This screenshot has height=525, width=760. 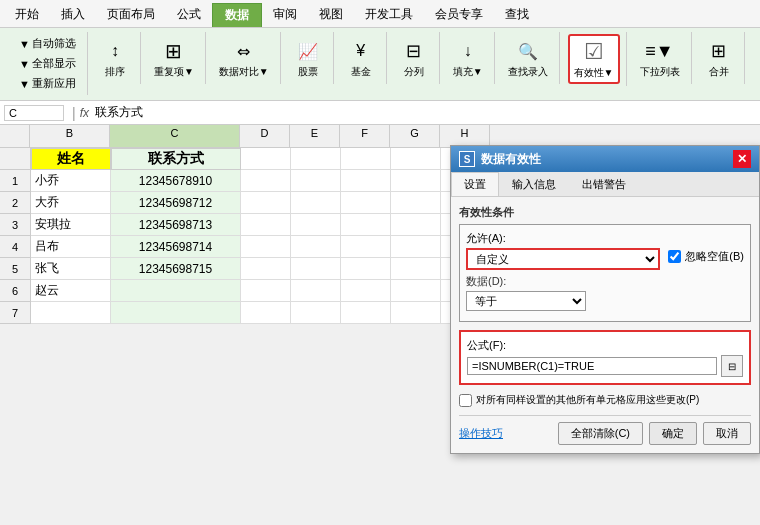 I want to click on cell-b-header: 姓名, so click(x=71, y=159).